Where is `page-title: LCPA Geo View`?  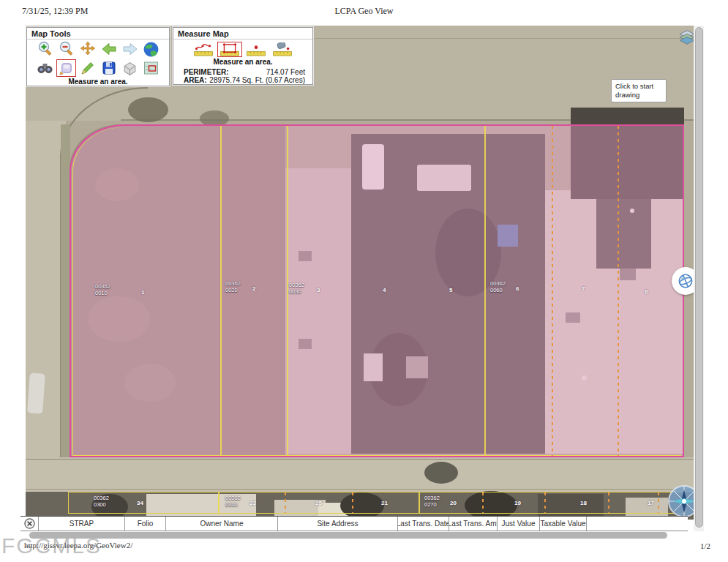 page-title: LCPA Geo View is located at coordinates (364, 12).